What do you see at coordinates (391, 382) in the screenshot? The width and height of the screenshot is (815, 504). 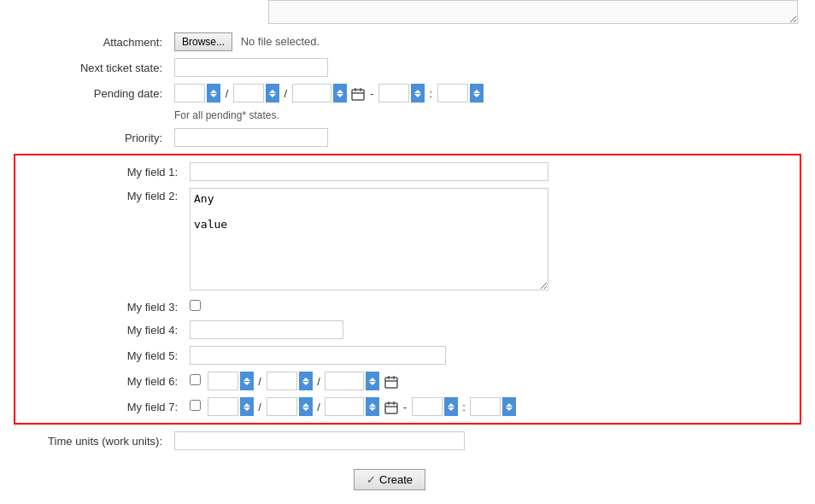 I see `f6-calendar-icon` at bounding box center [391, 382].